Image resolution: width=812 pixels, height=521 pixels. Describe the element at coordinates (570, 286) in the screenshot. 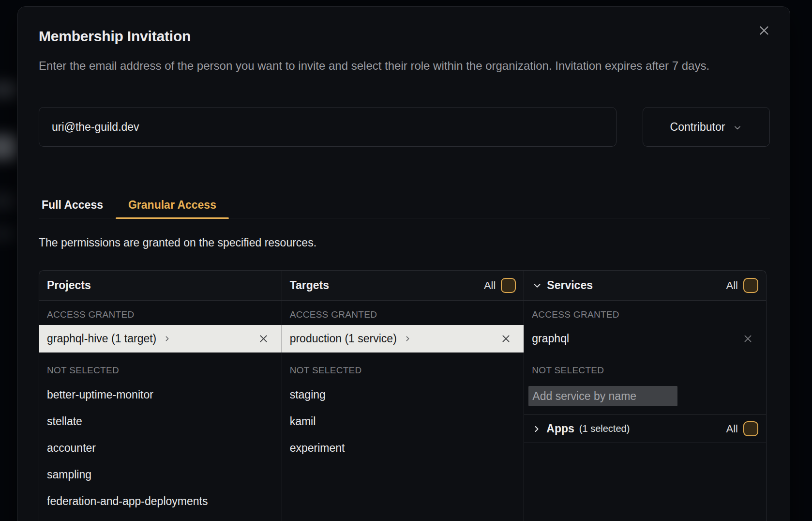

I see `services-title: Services` at that location.